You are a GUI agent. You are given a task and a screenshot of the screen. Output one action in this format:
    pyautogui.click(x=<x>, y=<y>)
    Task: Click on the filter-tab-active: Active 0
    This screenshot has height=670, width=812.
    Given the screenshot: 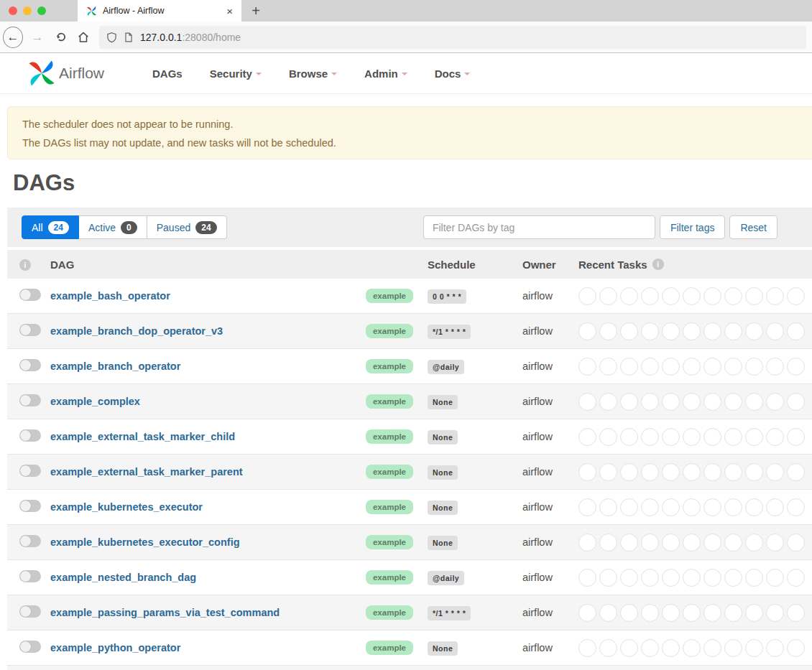 What is the action you would take?
    pyautogui.click(x=114, y=227)
    